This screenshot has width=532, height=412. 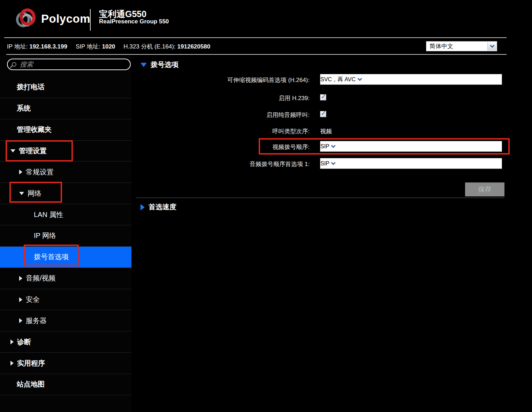 What do you see at coordinates (45, 236) in the screenshot?
I see `sidebar-item-label: IP 网络` at bounding box center [45, 236].